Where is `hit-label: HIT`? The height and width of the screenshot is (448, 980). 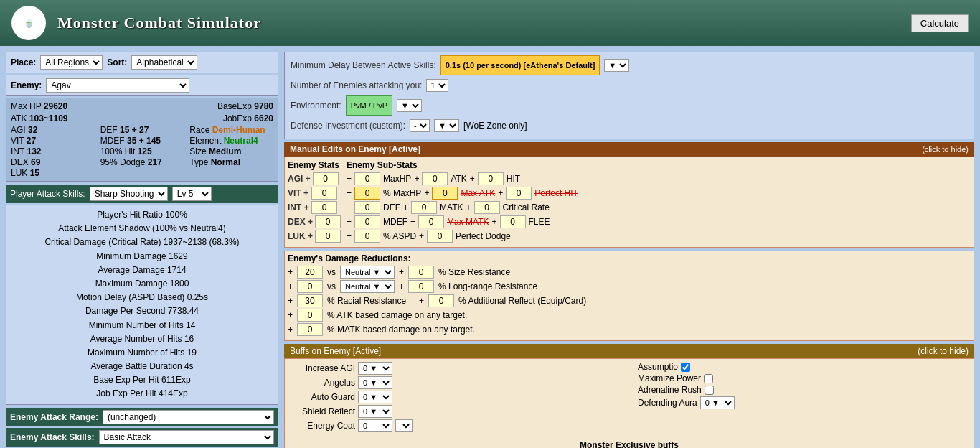
hit-label: HIT is located at coordinates (514, 179).